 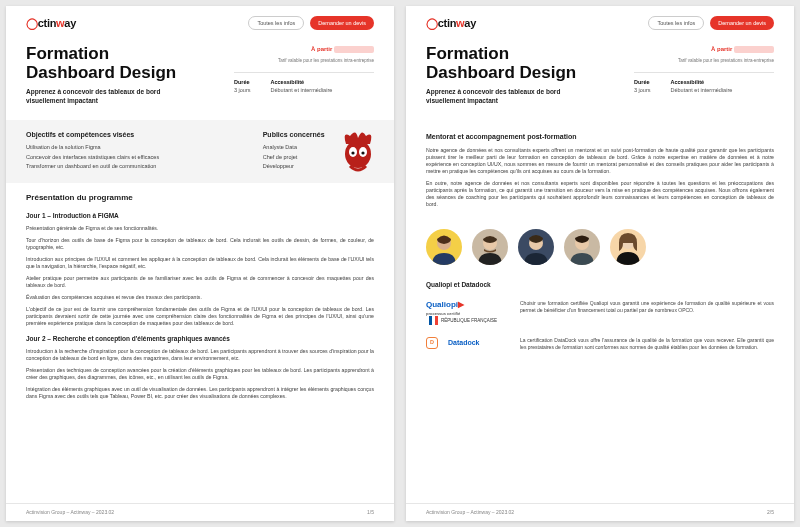 I want to click on price-from-label: À partir, so click(x=322, y=49).